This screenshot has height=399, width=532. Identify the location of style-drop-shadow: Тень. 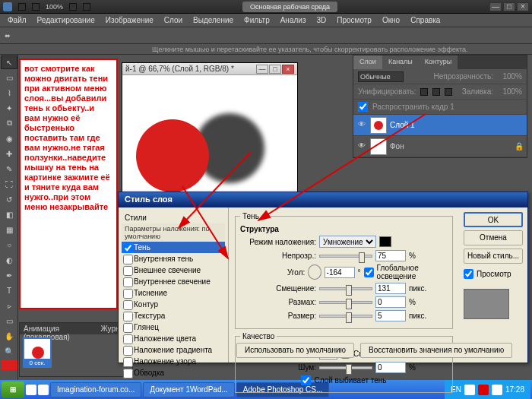
(173, 248).